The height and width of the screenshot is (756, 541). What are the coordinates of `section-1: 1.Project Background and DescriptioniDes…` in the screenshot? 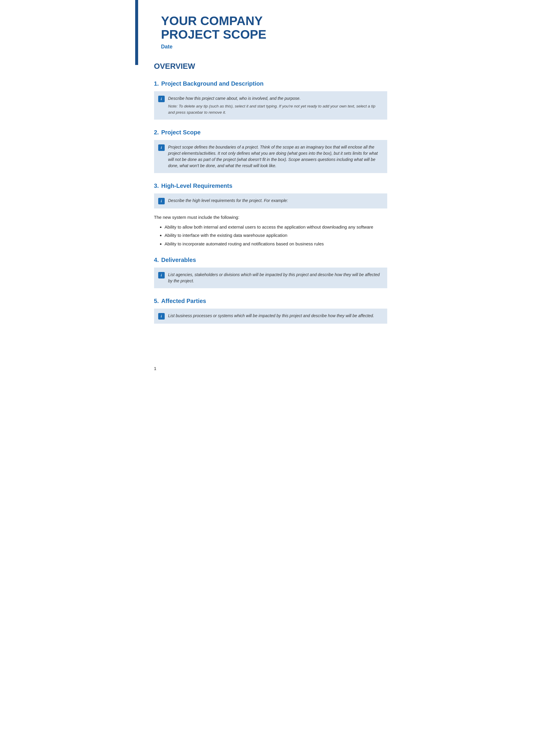 It's located at (270, 100).